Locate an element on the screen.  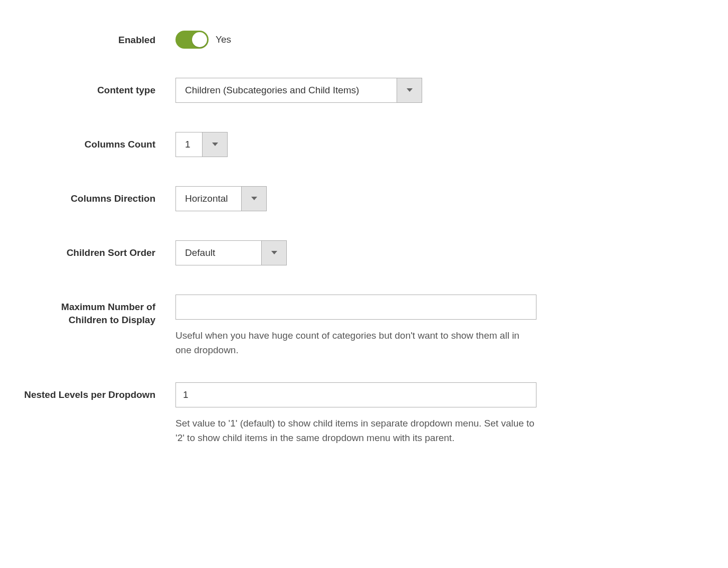
enabled-value-label: Yes is located at coordinates (224, 40).